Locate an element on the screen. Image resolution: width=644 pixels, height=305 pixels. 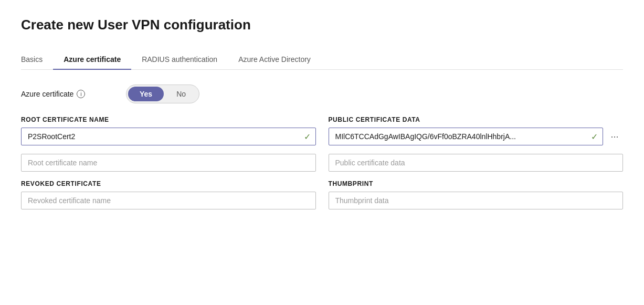
root-cert-name-filled-input is located at coordinates (168, 136).